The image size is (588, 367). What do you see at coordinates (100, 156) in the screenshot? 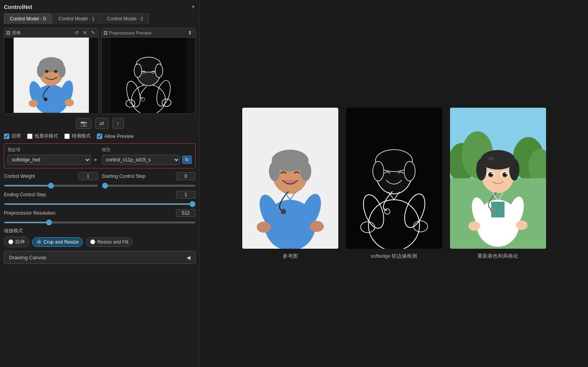
I see `model-row: 预处理 softedge_hed softedge_pidinet none ✦…` at bounding box center [100, 156].